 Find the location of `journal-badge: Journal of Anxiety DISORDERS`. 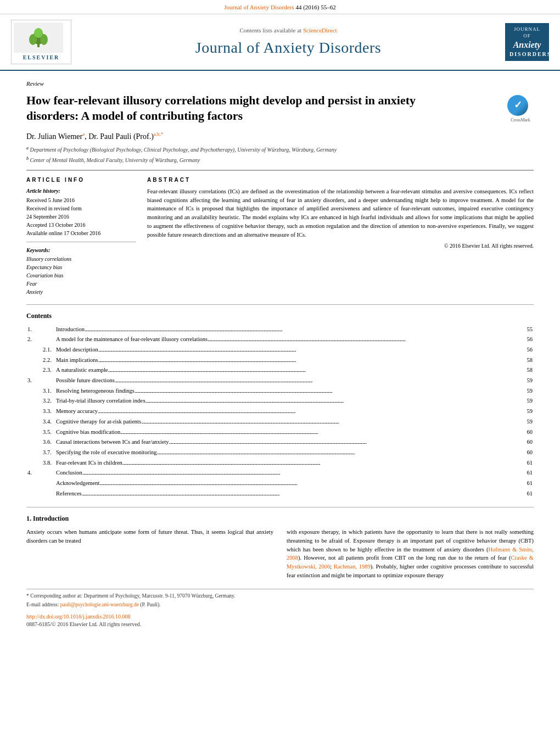

journal-badge: Journal of Anxiety DISORDERS is located at coordinates (527, 42).